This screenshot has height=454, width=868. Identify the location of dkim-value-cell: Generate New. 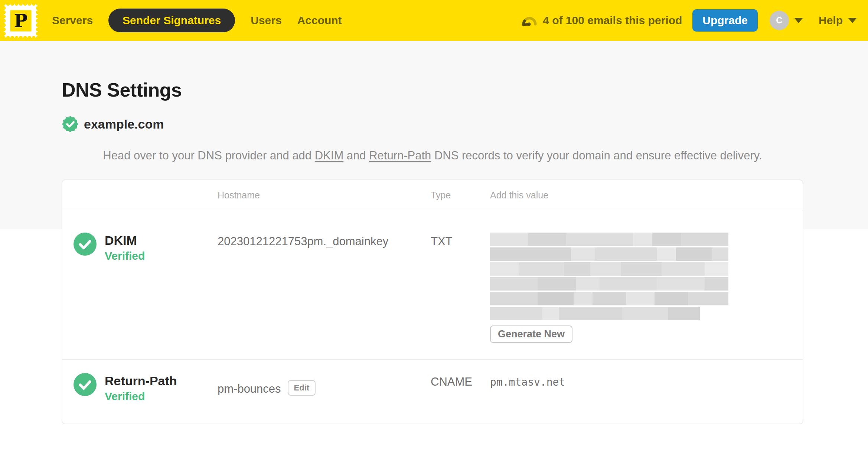
(646, 288).